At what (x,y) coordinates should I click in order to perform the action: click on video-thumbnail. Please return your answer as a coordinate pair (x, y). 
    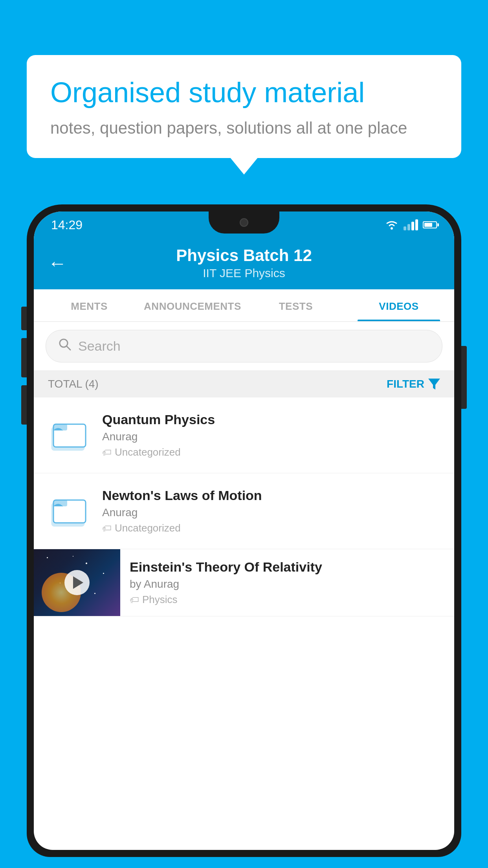
    Looking at the image, I should click on (77, 583).